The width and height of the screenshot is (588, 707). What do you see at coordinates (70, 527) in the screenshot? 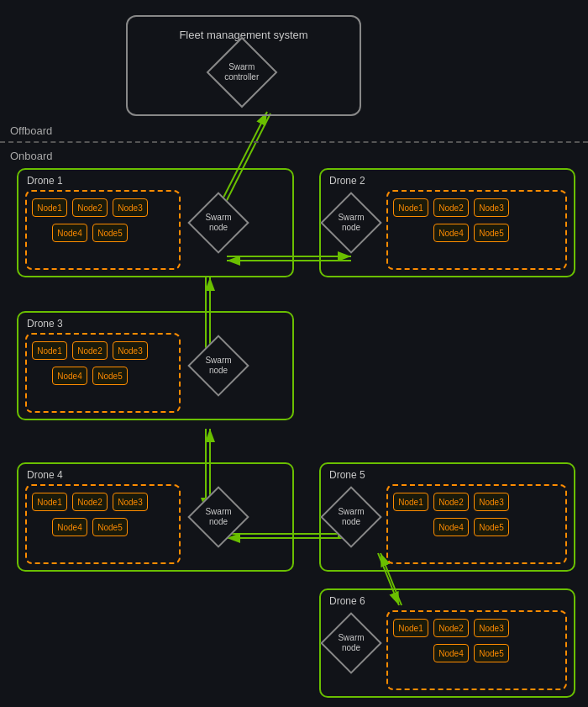
I see `drone4-node4: Node4` at bounding box center [70, 527].